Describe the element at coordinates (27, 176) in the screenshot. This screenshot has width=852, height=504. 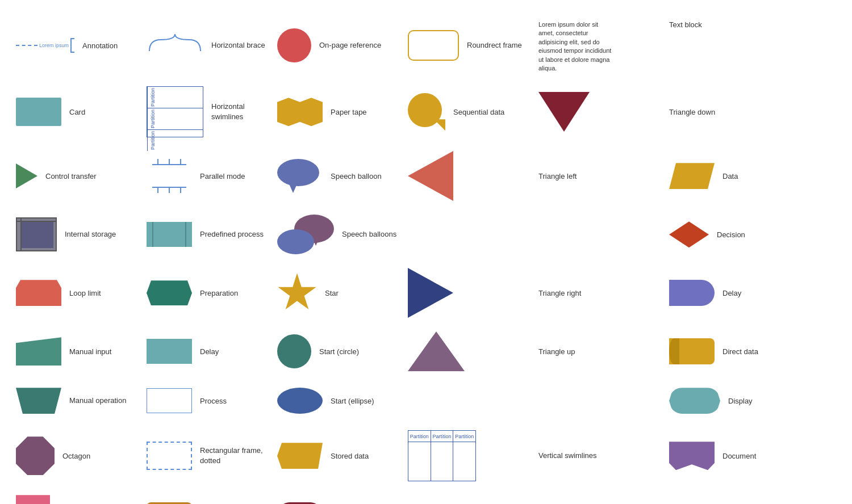
I see `ctransfer-shape` at that location.